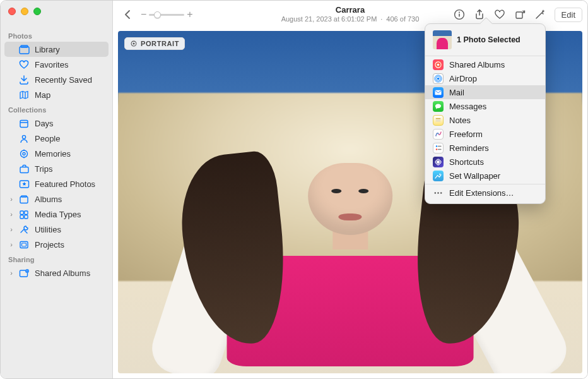 The height and width of the screenshot is (379, 588). What do you see at coordinates (469, 148) in the screenshot?
I see `share-item-label: Reminders` at bounding box center [469, 148].